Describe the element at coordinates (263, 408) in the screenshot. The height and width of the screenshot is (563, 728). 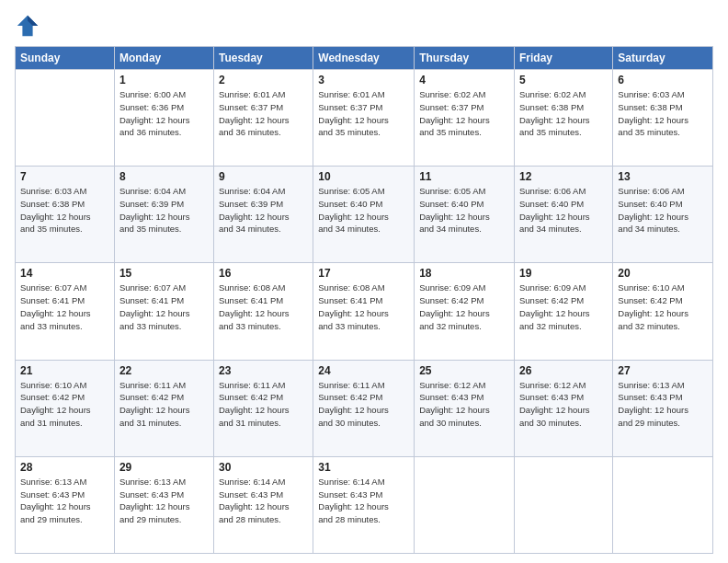
I see `calendar-cell: 23Sunrise: 6:11 AMSunset: 6:42 PMDayligh…` at that location.